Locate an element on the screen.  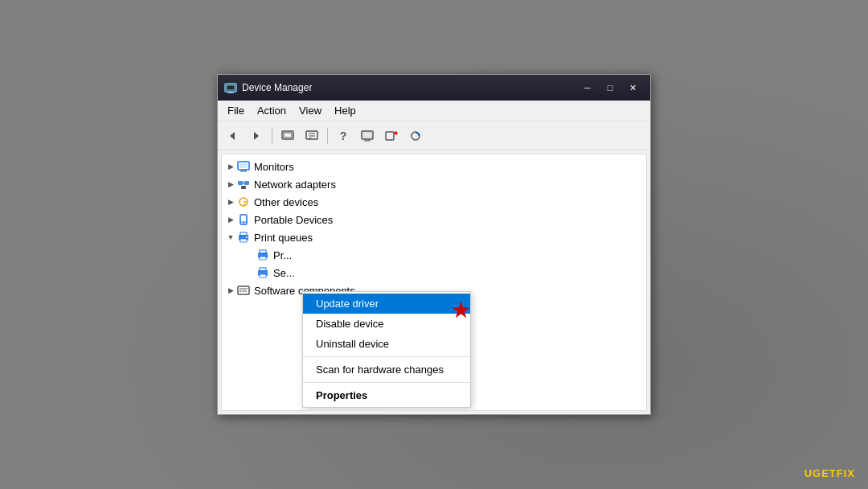
title-bar: Device Manager ─ □ ✕ is located at coordinates (434, 88).